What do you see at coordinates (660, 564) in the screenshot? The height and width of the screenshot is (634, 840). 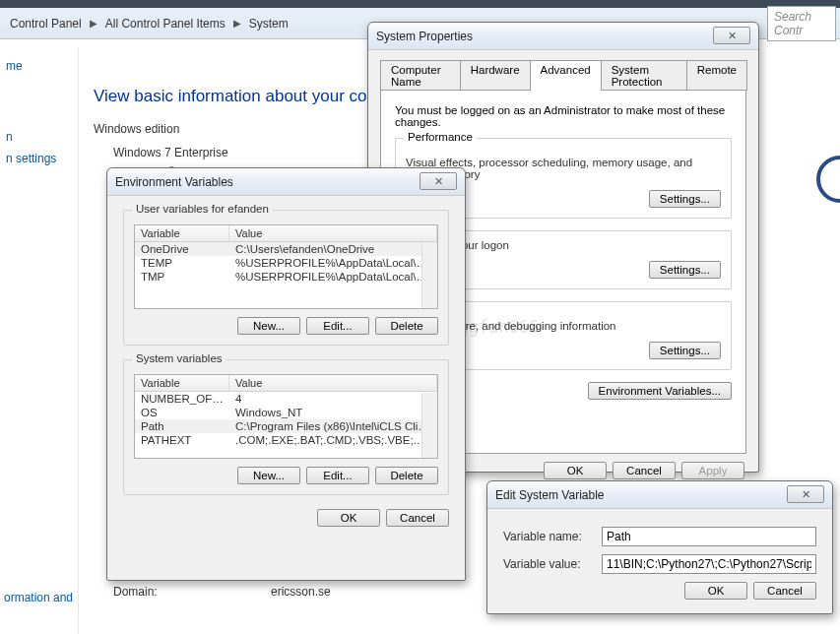 I see `variable-value-row: Variable value:` at bounding box center [660, 564].